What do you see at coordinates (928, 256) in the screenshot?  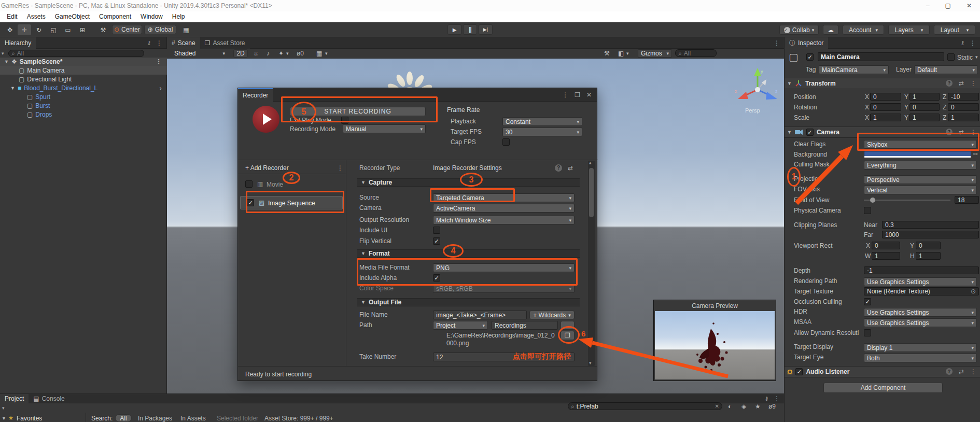 I see `viewport-h-field: 1` at bounding box center [928, 256].